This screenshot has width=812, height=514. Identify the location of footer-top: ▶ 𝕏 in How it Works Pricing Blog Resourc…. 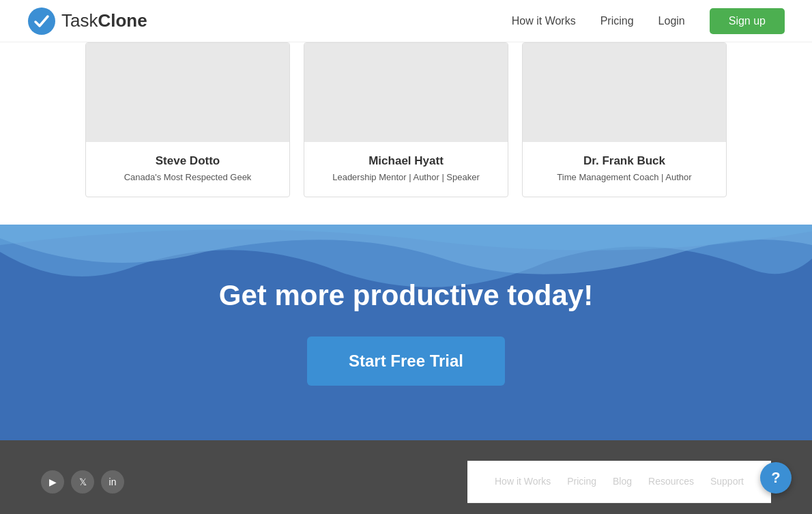
(406, 482).